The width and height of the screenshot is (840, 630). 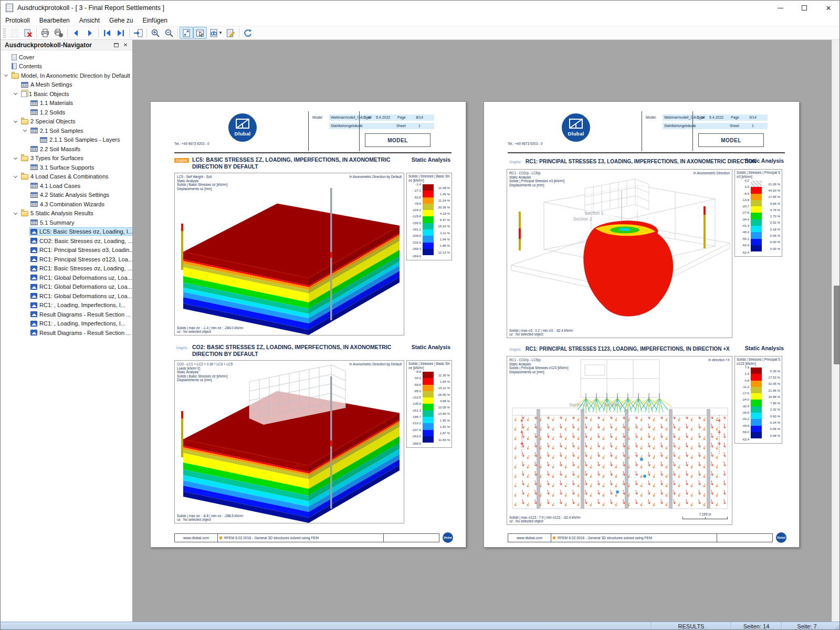 What do you see at coordinates (248, 33) in the screenshot?
I see `refresh-button` at bounding box center [248, 33].